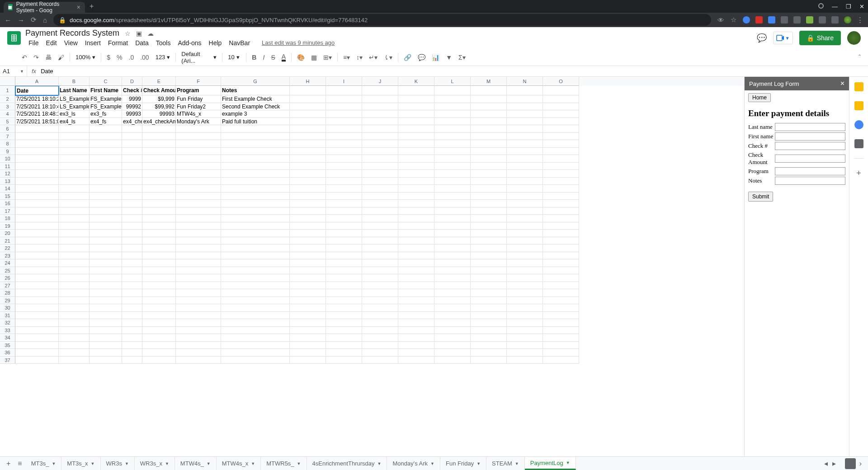  Describe the element at coordinates (8, 90) in the screenshot. I see `row-header: 1` at that location.